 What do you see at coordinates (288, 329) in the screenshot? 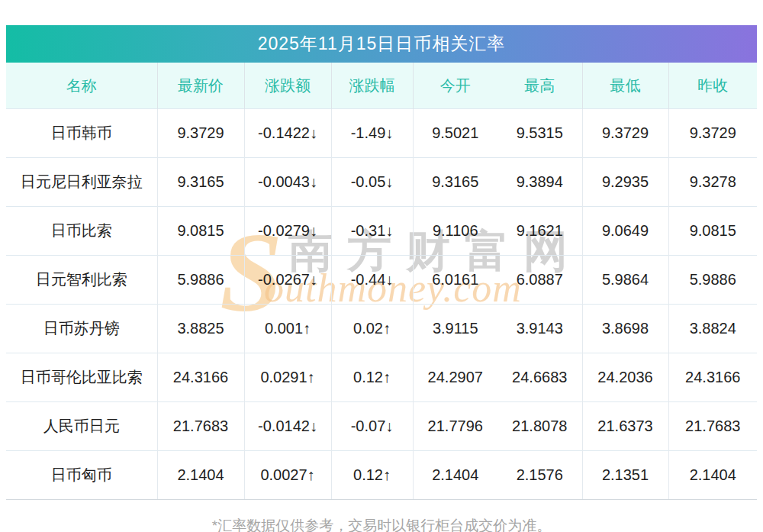
I see `cell-change: 0.001↑` at bounding box center [288, 329].